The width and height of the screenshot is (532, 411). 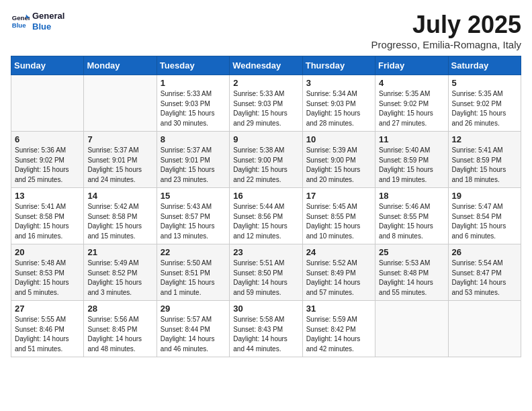 What do you see at coordinates (193, 309) in the screenshot?
I see `day-number: 29` at bounding box center [193, 309].